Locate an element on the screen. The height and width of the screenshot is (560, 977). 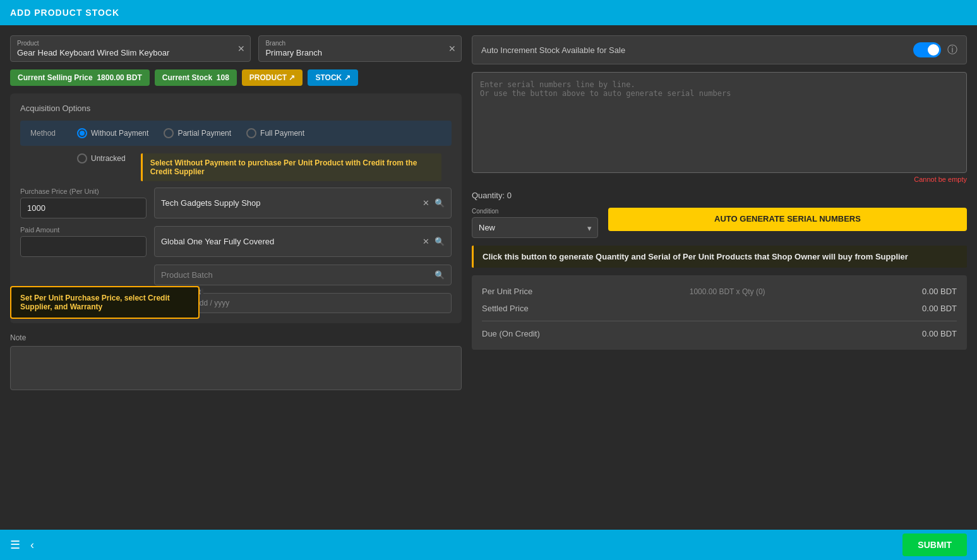
branch-value: Primary Branch is located at coordinates (360, 53).